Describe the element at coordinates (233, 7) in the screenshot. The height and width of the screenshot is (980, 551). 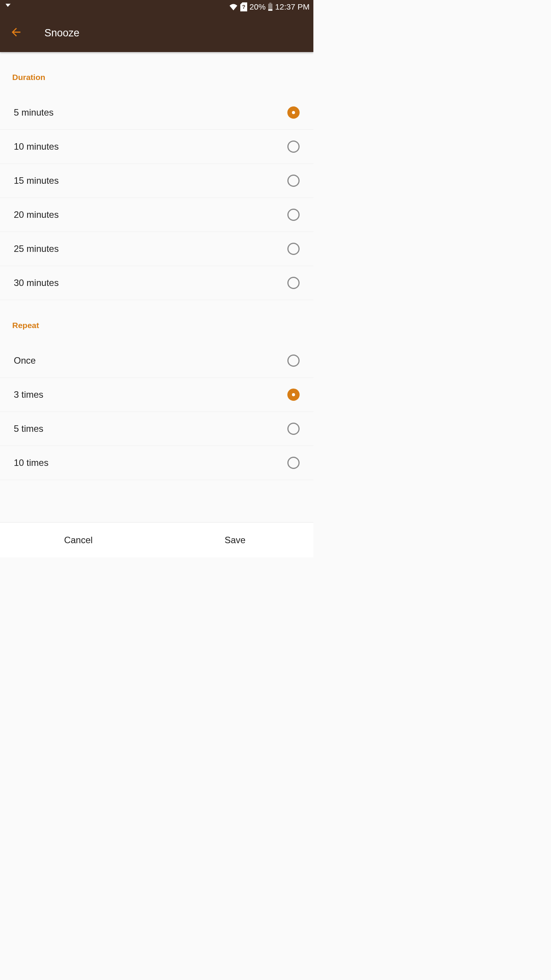
I see `wifi-icon` at that location.